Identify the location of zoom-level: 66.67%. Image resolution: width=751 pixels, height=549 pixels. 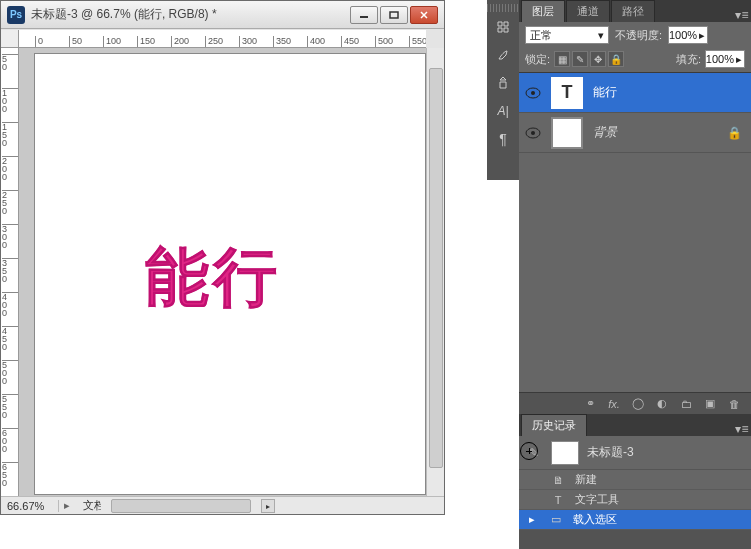
(30, 506).